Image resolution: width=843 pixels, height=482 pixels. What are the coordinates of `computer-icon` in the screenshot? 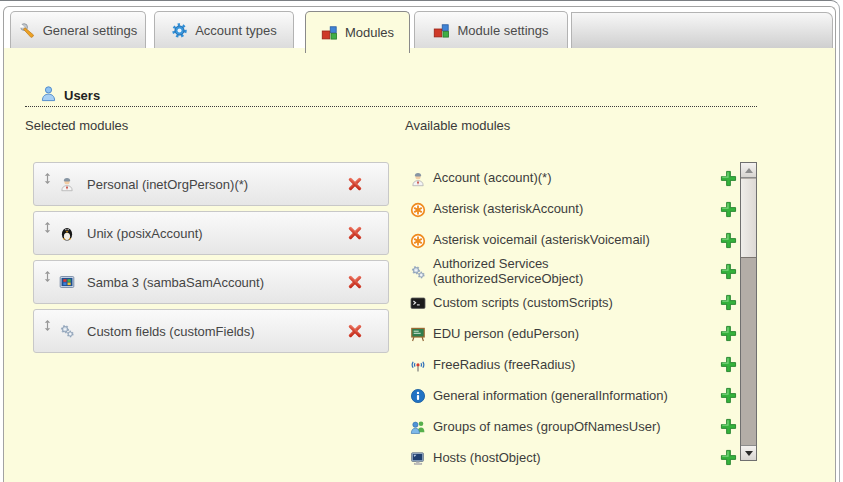 It's located at (418, 458).